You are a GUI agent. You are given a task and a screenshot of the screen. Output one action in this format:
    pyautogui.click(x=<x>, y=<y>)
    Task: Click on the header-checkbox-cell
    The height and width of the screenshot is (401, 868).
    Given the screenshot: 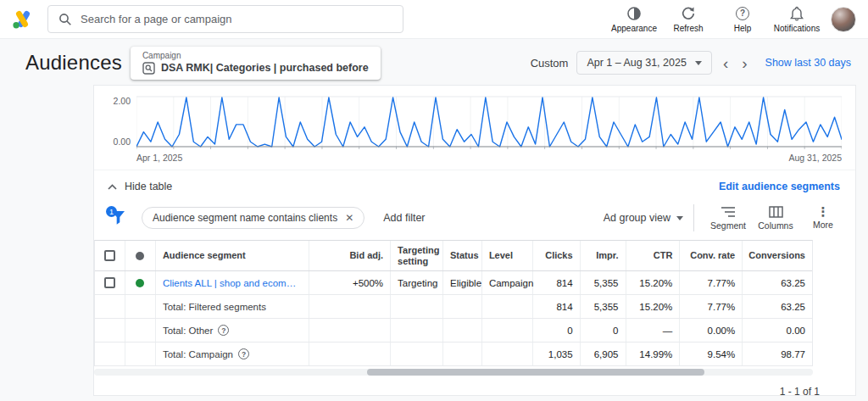 What is the action you would take?
    pyautogui.click(x=110, y=256)
    